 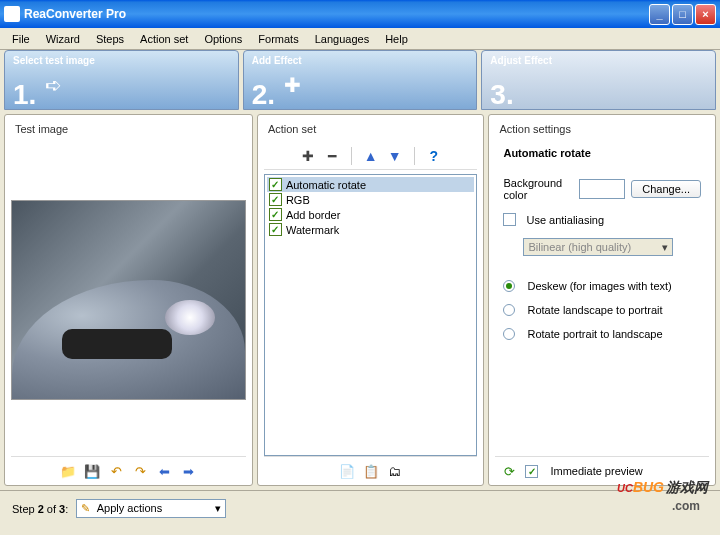 I want to click on remove-action-icon: ━, so click(x=332, y=156).